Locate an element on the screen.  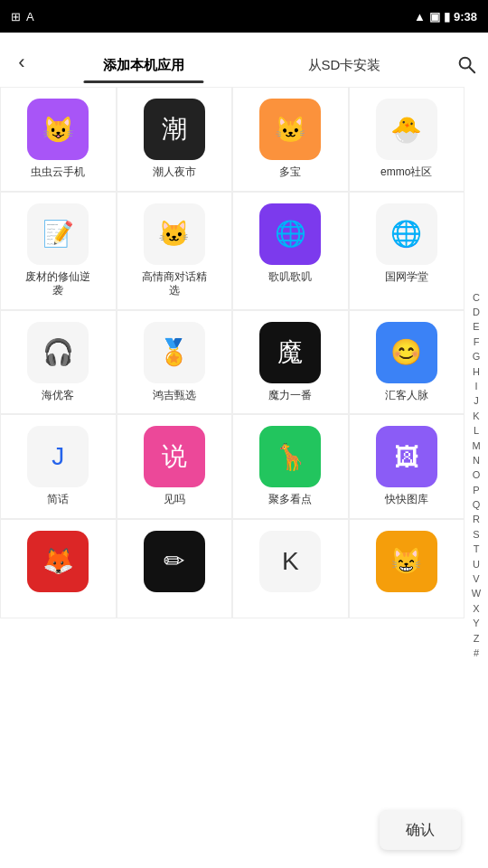
battery-icon: ▮ is located at coordinates (446, 16).